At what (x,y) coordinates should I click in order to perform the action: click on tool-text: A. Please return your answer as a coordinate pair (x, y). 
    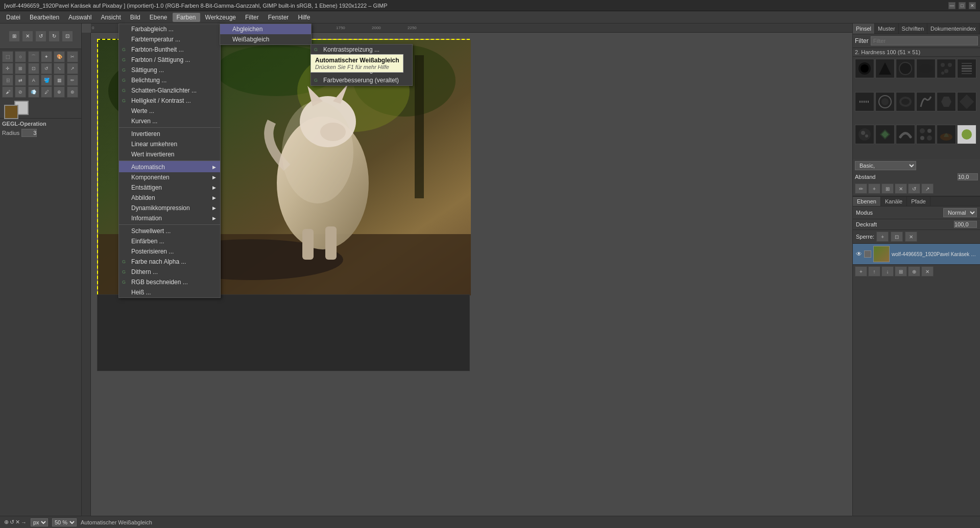
    Looking at the image, I should click on (34, 80).